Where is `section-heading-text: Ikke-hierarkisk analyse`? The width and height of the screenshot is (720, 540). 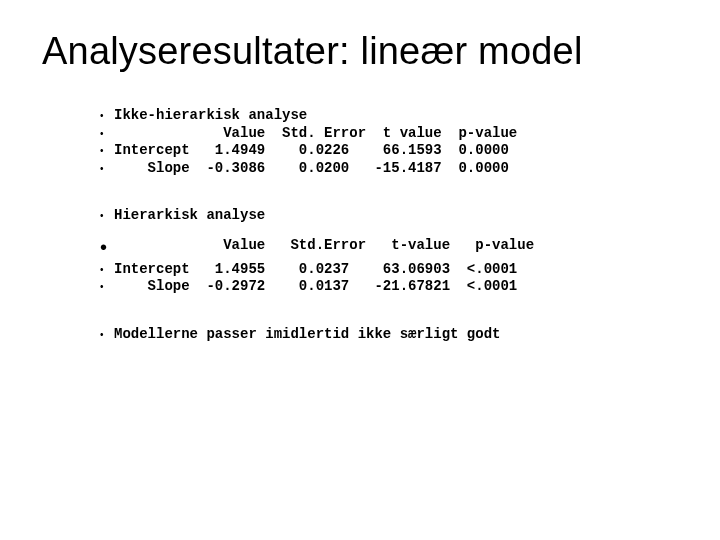
section-heading-text: Ikke-hierarkisk analyse is located at coordinates (210, 116).